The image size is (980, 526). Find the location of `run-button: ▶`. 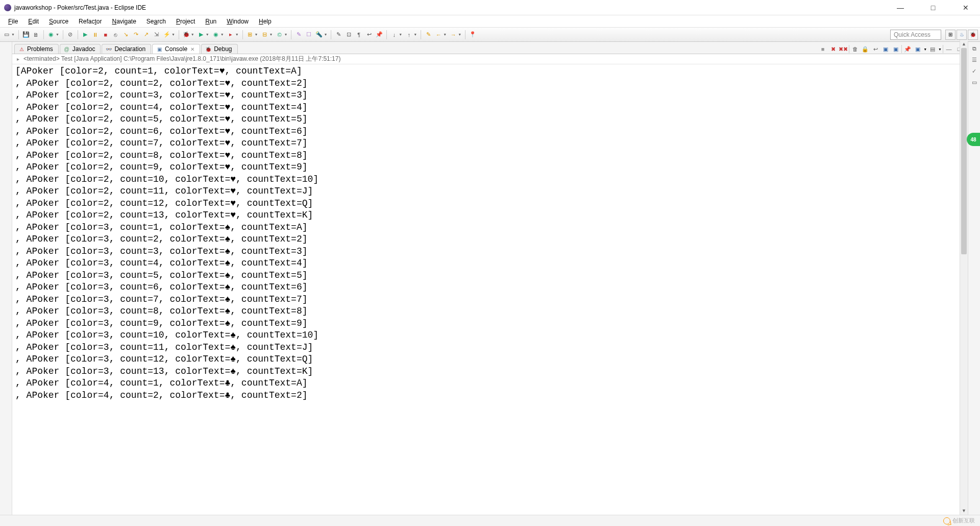

run-button: ▶ is located at coordinates (201, 35).